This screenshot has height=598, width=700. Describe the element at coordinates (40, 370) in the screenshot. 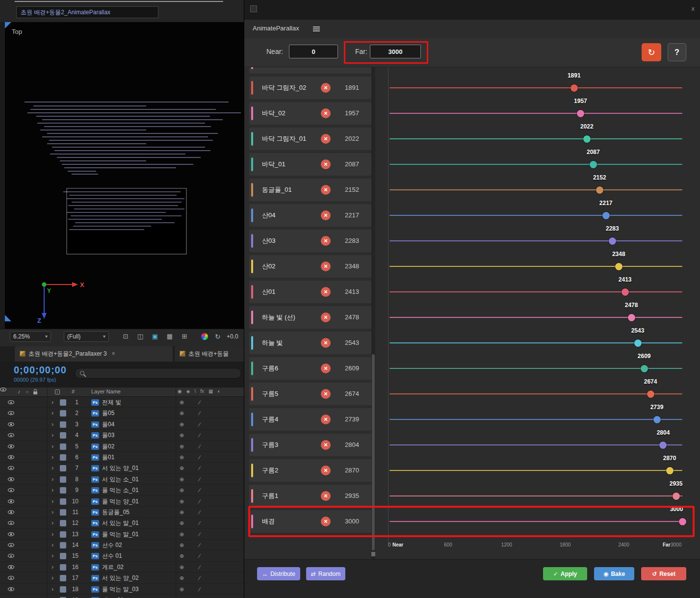

I see `current-timecode: 0;00;00;00` at that location.